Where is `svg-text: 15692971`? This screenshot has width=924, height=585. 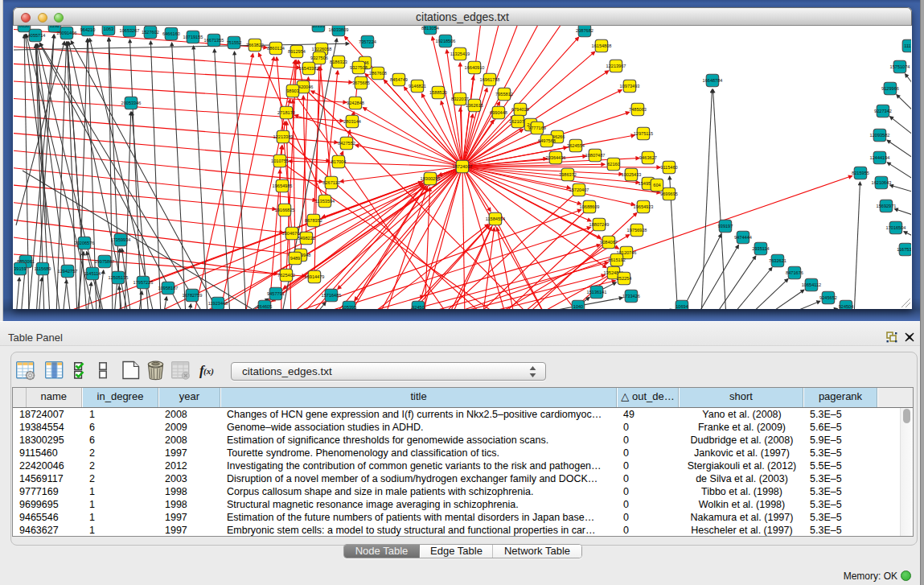 svg-text: 15692971 is located at coordinates (886, 206).